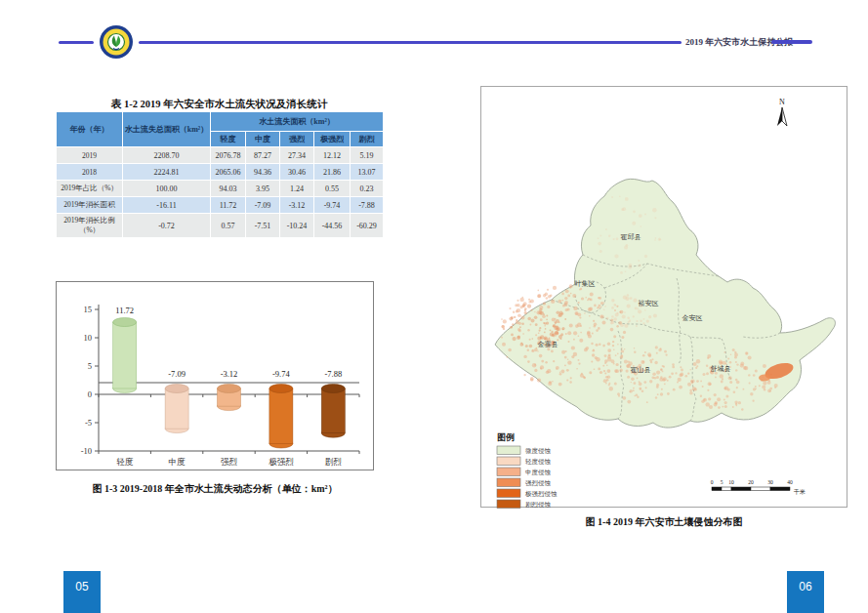 The width and height of the screenshot is (868, 613). Describe the element at coordinates (221, 193) in the screenshot. I see `table-body: 20192208.702076.7887.2727.3412.125.19 20…` at that location.